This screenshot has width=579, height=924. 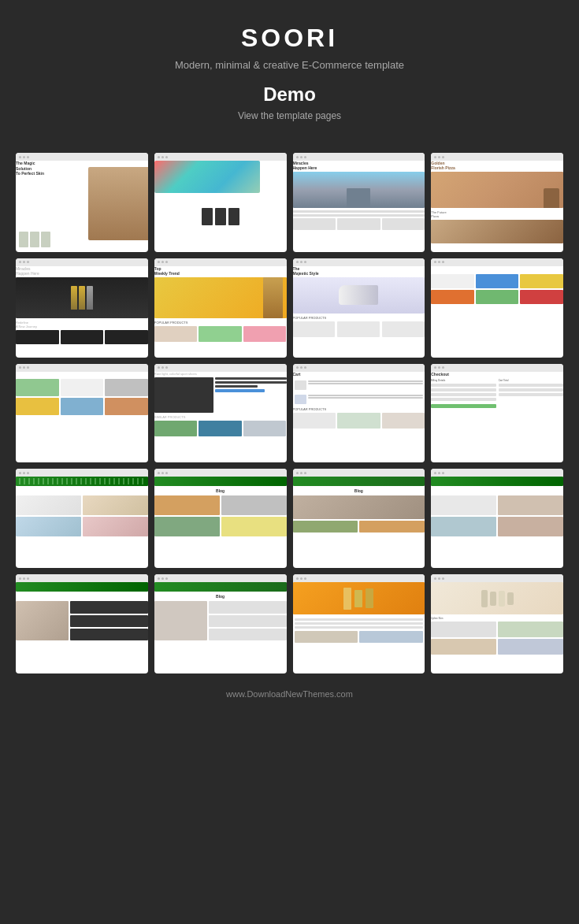 What do you see at coordinates (221, 395) in the screenshot?
I see `product-detail-view` at bounding box center [221, 395].